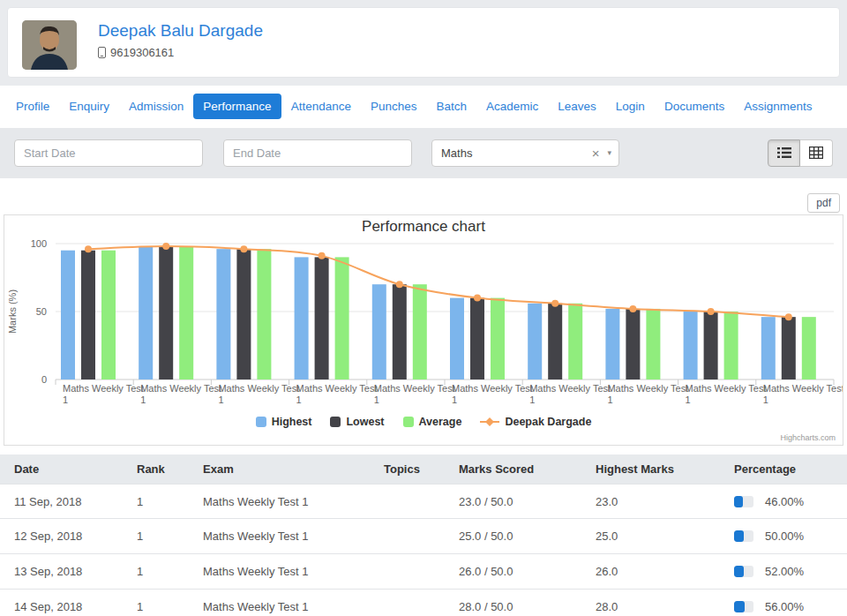 The width and height of the screenshot is (847, 616). Describe the element at coordinates (180, 40) in the screenshot. I see `profile-info: Deepak Balu Dargade 9619306161` at that location.